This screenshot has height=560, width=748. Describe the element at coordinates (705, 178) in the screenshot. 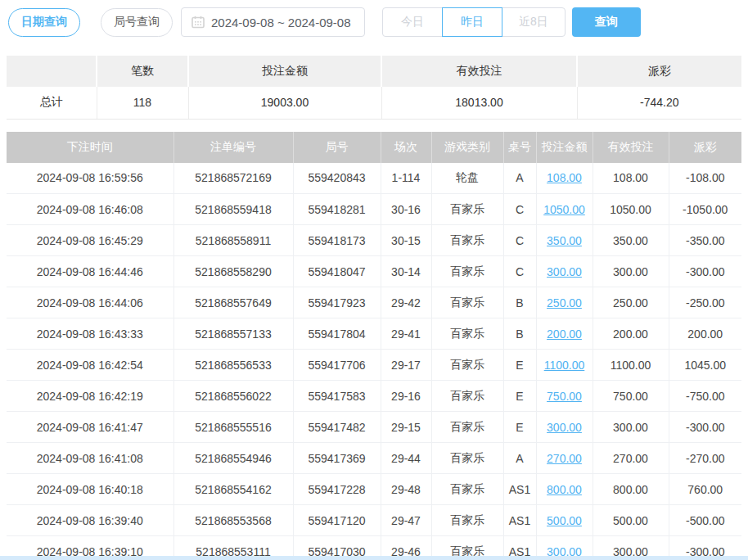

I see `cell-payout: -108.00` at that location.